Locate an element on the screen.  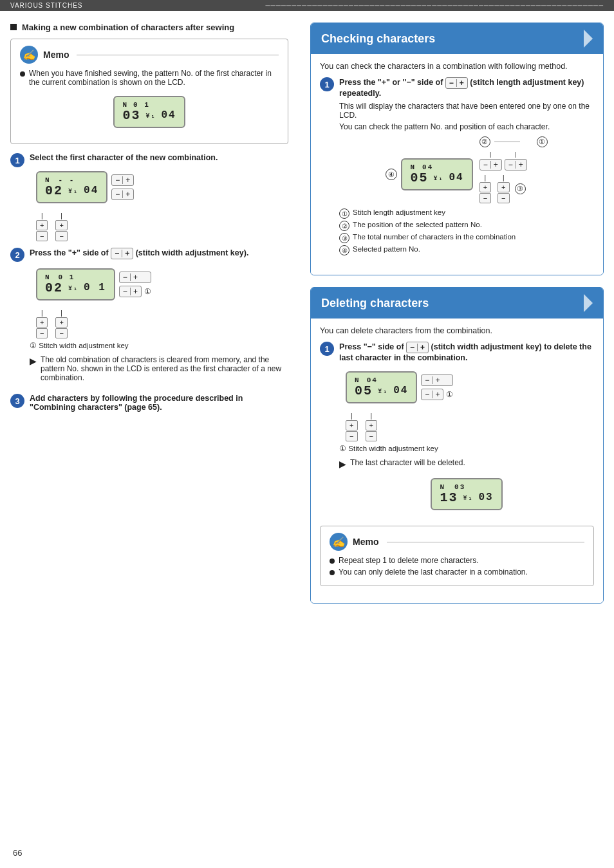
step-2-controls-right: − + − + ① is located at coordinates (135, 284).